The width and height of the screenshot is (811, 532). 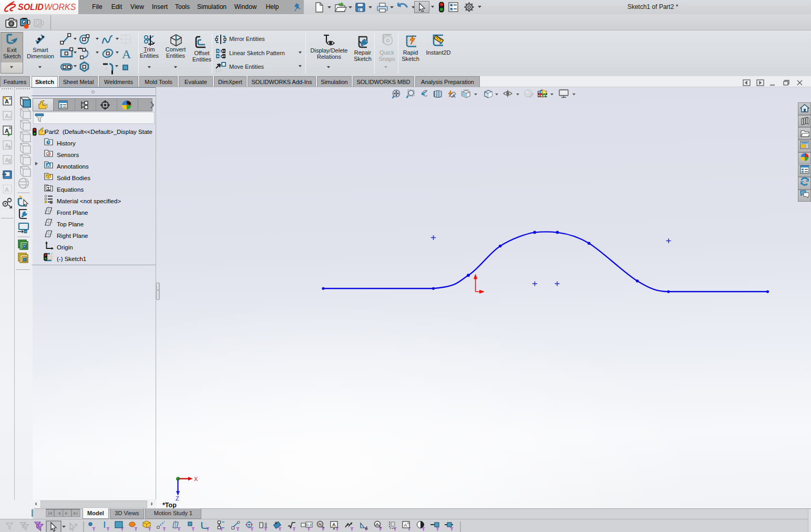 I want to click on svg-text: Z, so click(x=178, y=498).